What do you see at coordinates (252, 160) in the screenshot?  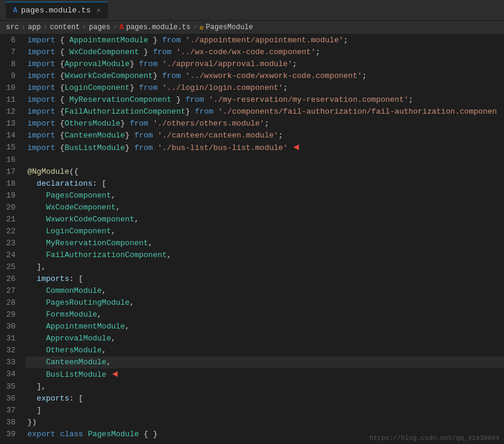 I see `code-line: 16` at bounding box center [252, 160].